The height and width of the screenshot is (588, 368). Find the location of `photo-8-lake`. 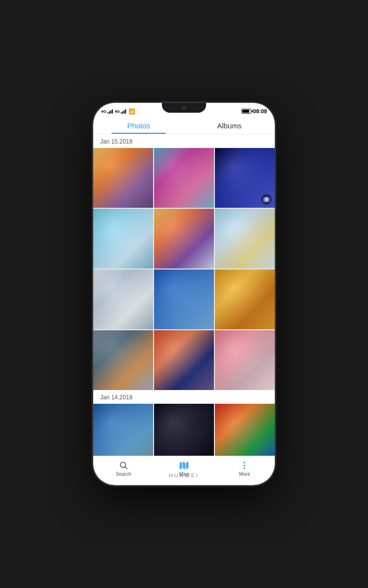

photo-8-lake is located at coordinates (184, 299).